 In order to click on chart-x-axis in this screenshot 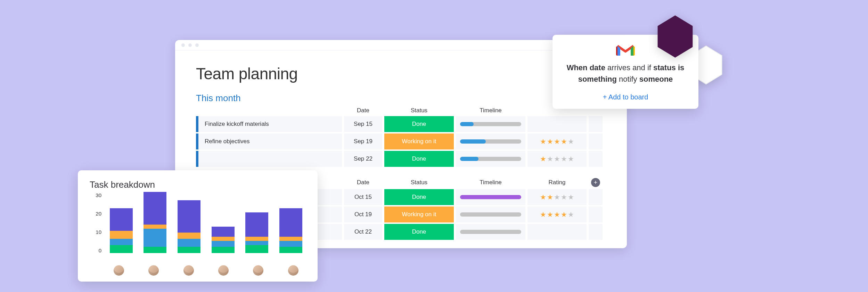, I will do `click(200, 270)`.